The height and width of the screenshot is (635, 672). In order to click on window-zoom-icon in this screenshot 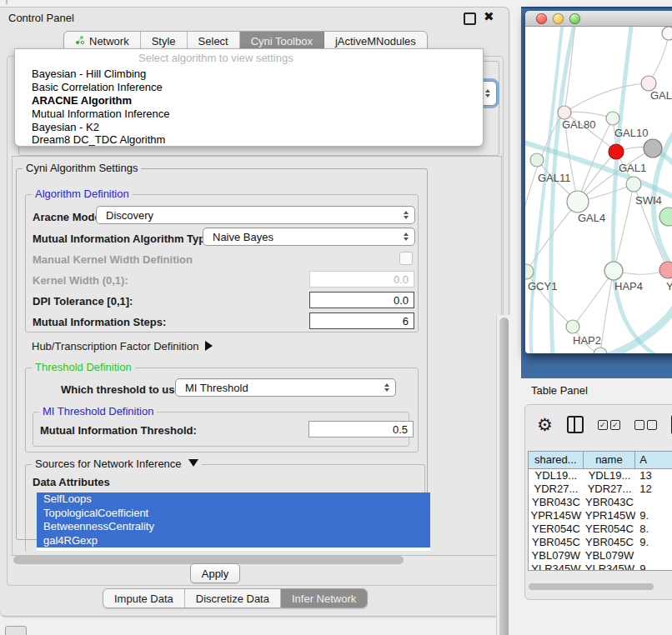, I will do `click(575, 18)`.